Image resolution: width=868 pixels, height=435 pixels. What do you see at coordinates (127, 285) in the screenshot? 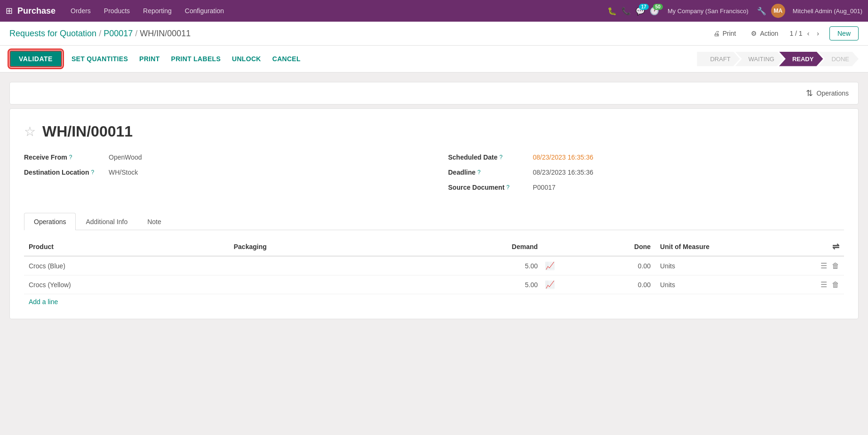
I see `cell-product-1: Crocs (Yellow)` at bounding box center [127, 285].